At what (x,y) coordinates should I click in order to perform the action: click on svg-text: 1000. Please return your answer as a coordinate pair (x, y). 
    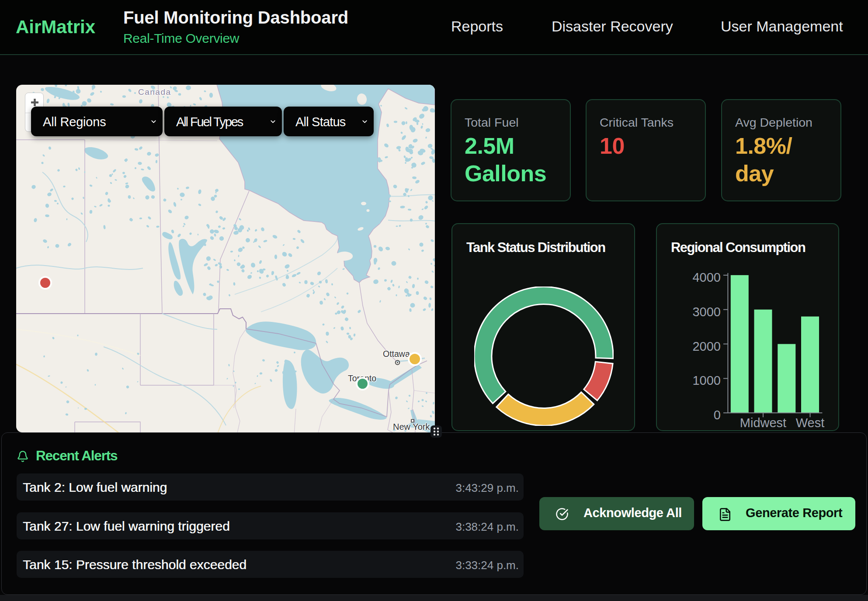
    Looking at the image, I should click on (706, 380).